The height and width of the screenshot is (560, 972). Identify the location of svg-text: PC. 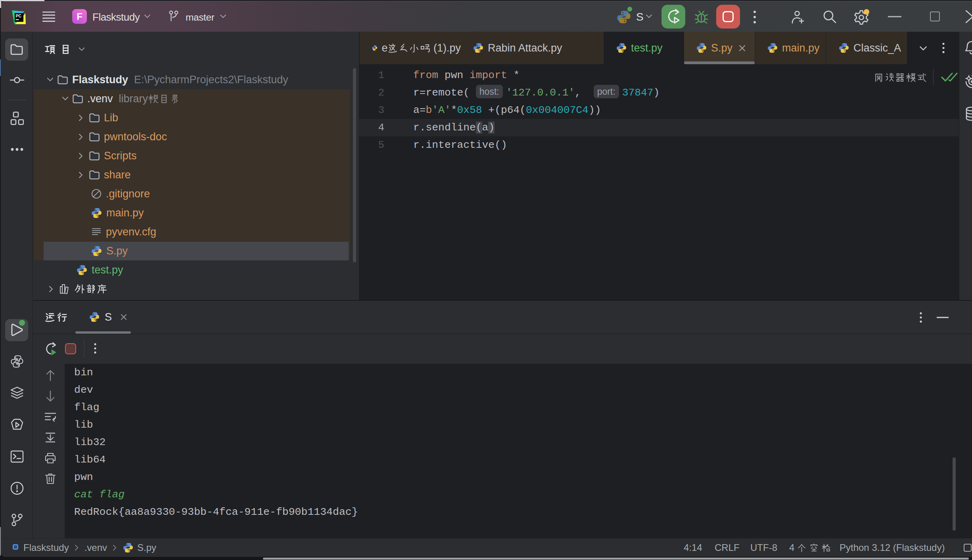
(19, 16).